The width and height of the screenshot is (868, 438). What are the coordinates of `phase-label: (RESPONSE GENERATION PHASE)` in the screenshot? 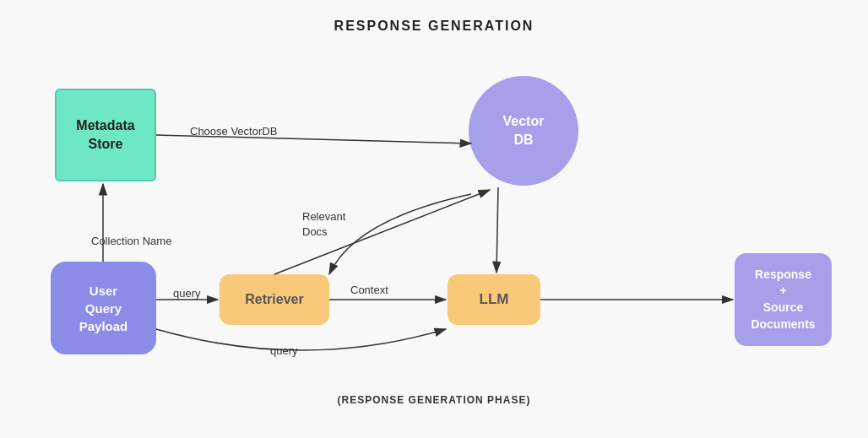 It's located at (434, 400).